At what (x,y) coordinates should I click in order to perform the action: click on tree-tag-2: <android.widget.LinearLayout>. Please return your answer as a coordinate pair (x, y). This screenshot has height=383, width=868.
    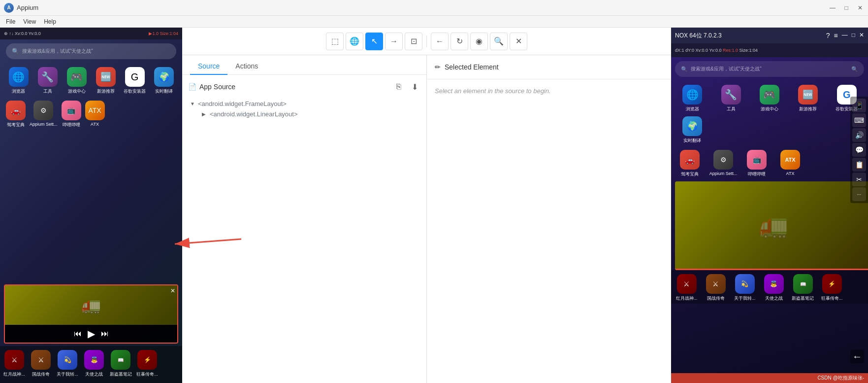
    Looking at the image, I should click on (254, 114).